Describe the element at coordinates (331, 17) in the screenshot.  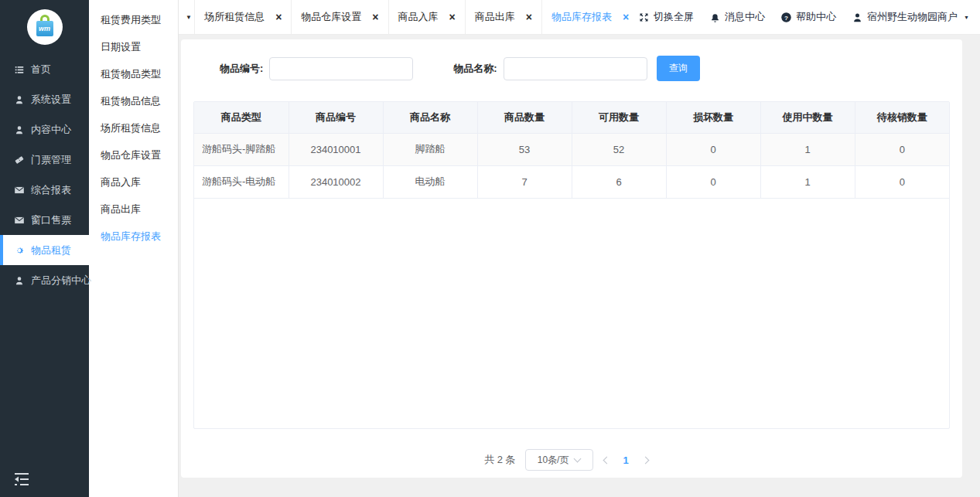
I see `tab-label: 物品仓库设置` at that location.